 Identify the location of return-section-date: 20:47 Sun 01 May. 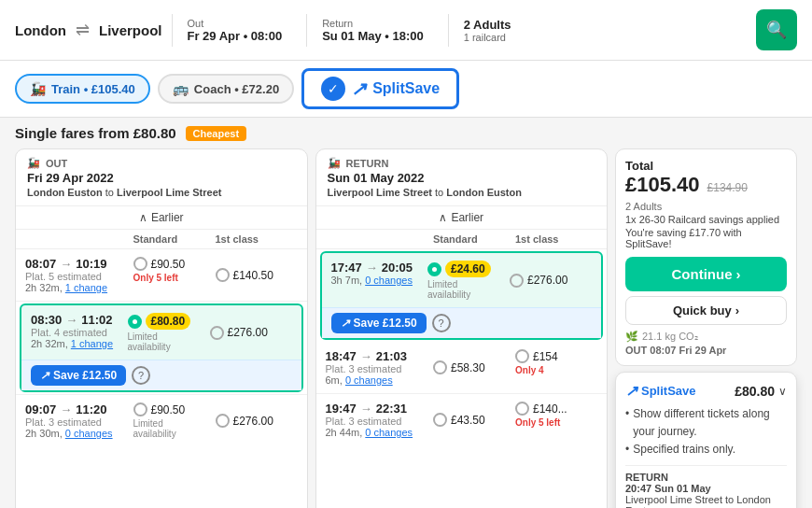
(706, 488).